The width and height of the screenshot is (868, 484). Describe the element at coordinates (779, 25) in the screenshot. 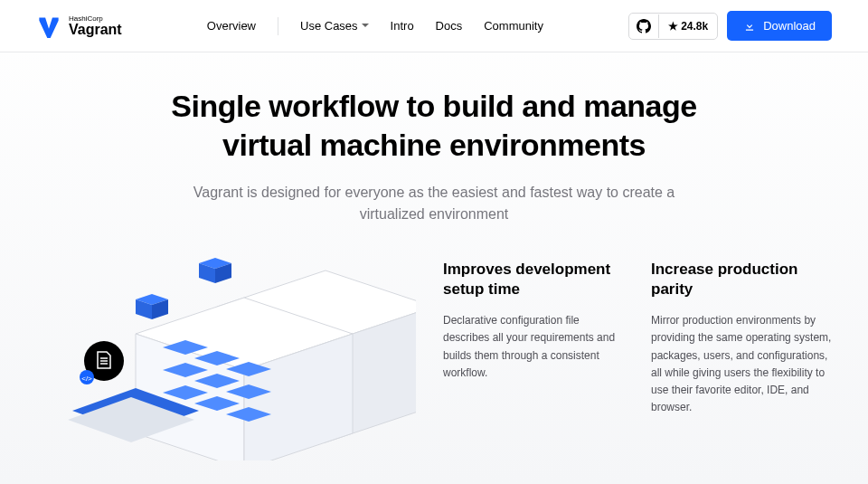

I see `download-button: Download` at that location.